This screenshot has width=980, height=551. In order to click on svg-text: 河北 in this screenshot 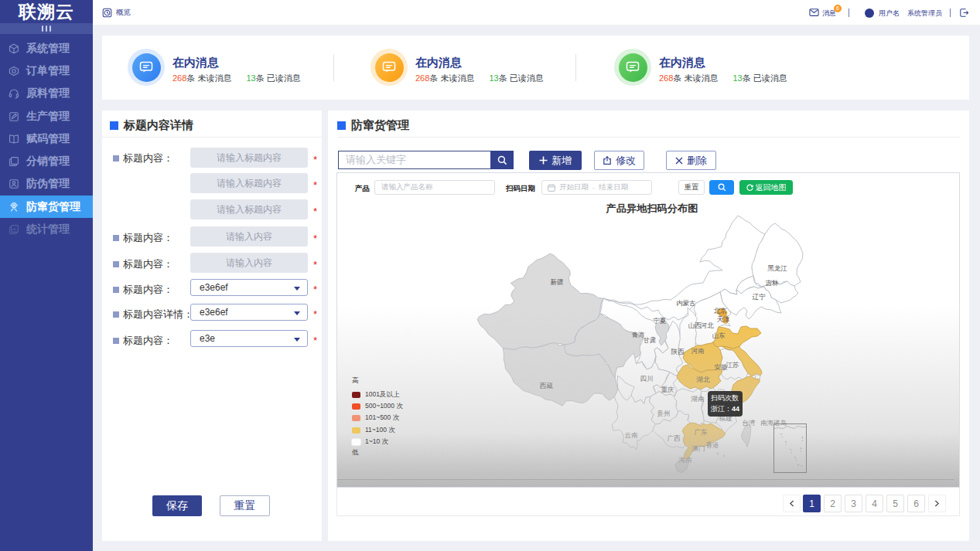, I will do `click(708, 325)`.